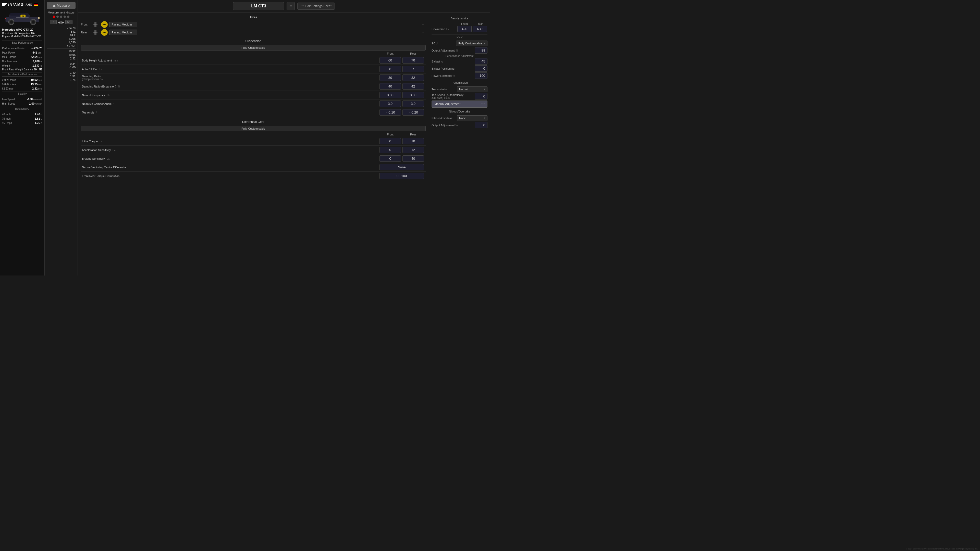  Describe the element at coordinates (390, 103) in the screenshot. I see `camber-front: 3.0` at that location.